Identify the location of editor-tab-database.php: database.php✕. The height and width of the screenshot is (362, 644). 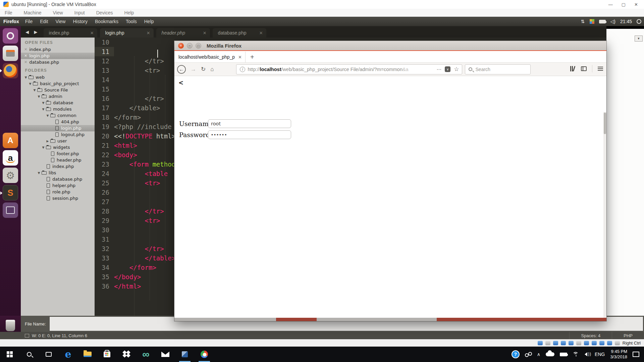
(239, 33).